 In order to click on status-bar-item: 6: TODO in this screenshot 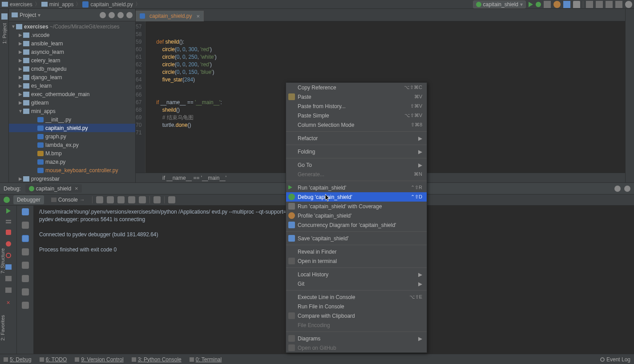, I will do `click(53, 360)`.